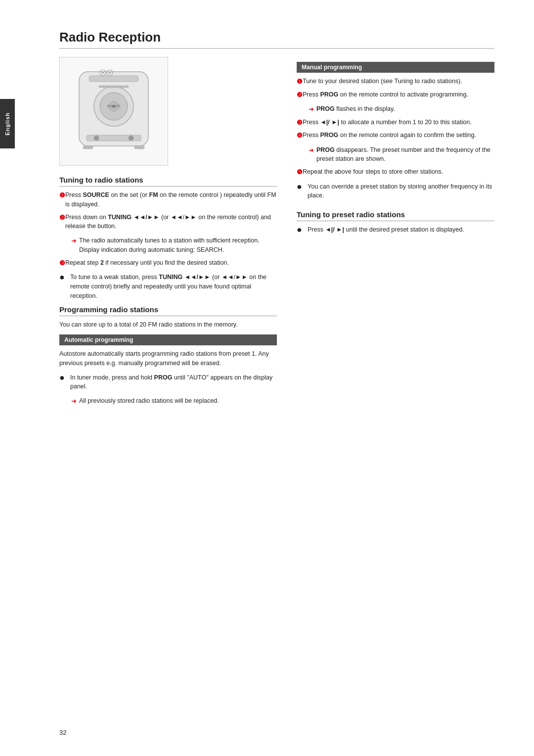  I want to click on tuning-bullet-list: ● To tune to a weak station, press TUNIN…, so click(168, 286).